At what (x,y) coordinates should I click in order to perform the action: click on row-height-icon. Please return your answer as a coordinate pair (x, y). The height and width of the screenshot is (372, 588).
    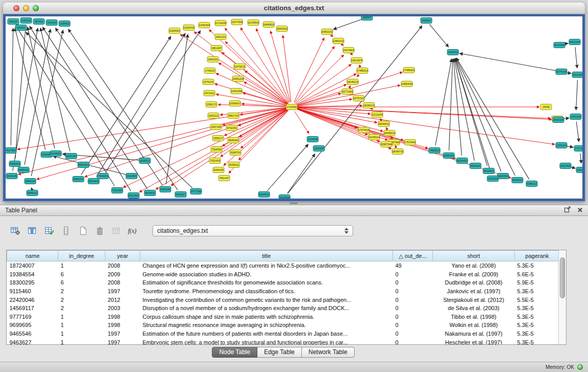
    Looking at the image, I should click on (66, 231).